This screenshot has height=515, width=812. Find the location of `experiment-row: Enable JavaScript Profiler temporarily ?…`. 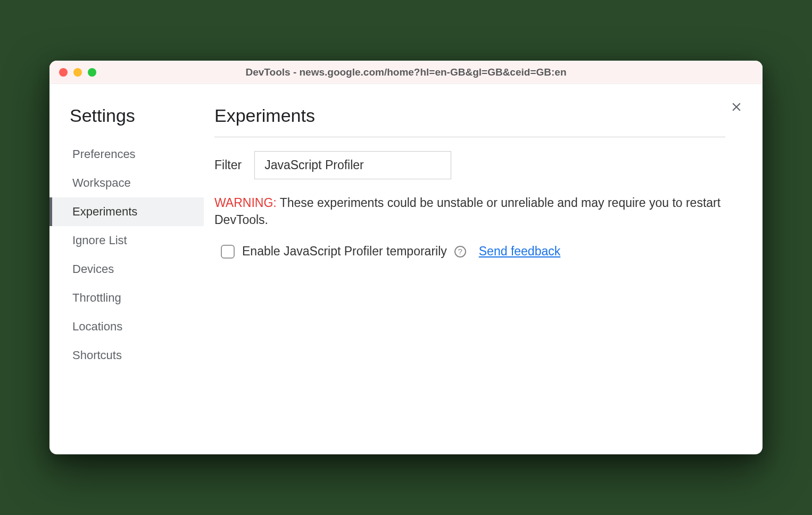

experiment-row: Enable JavaScript Profiler temporarily ?… is located at coordinates (470, 251).